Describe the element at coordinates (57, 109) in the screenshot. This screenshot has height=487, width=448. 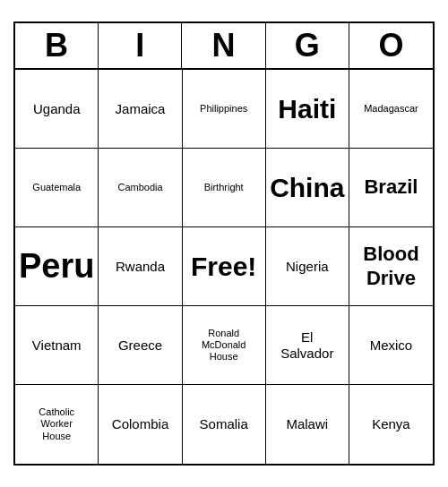
I see `cell-text: Uganda` at that location.